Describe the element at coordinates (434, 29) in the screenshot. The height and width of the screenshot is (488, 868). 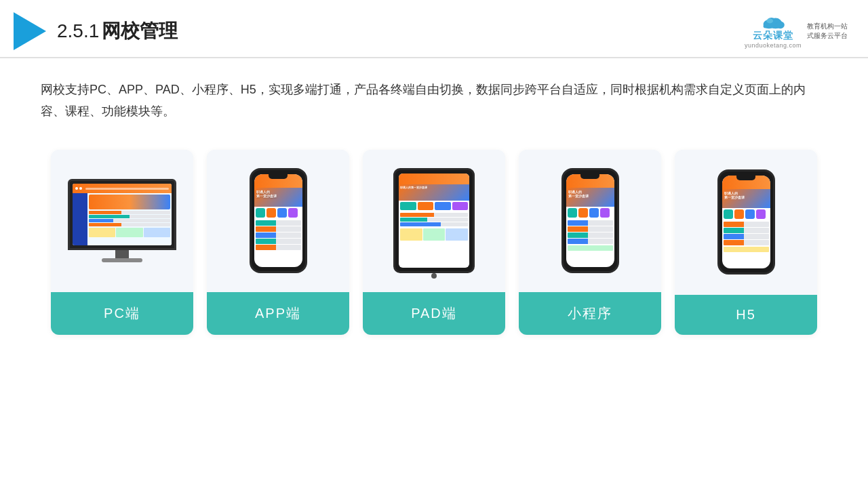
I see `header: 2.5.1网校管理 云朵课堂 yunduoketang.com 教育机构一站 式…` at that location.